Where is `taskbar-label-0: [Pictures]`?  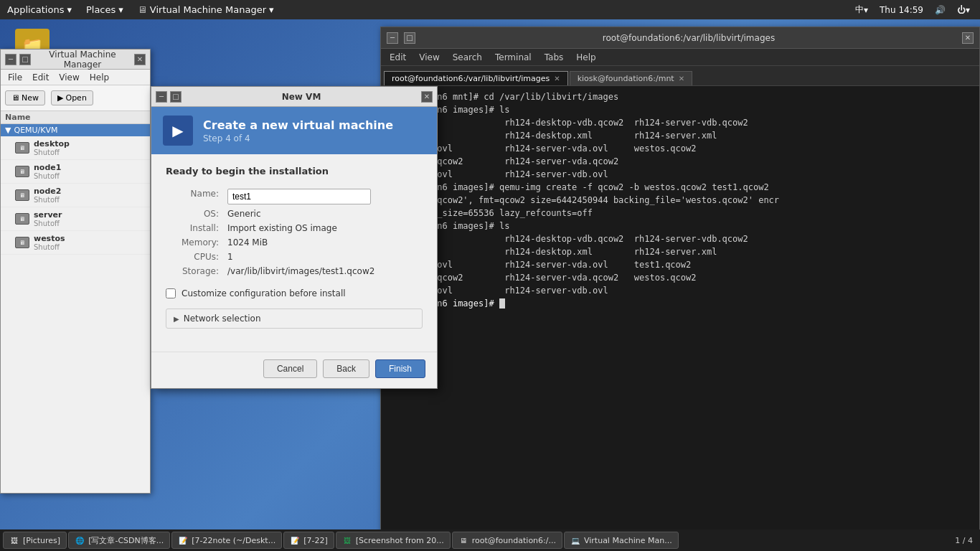
taskbar-label-0: [Pictures] is located at coordinates (42, 541).